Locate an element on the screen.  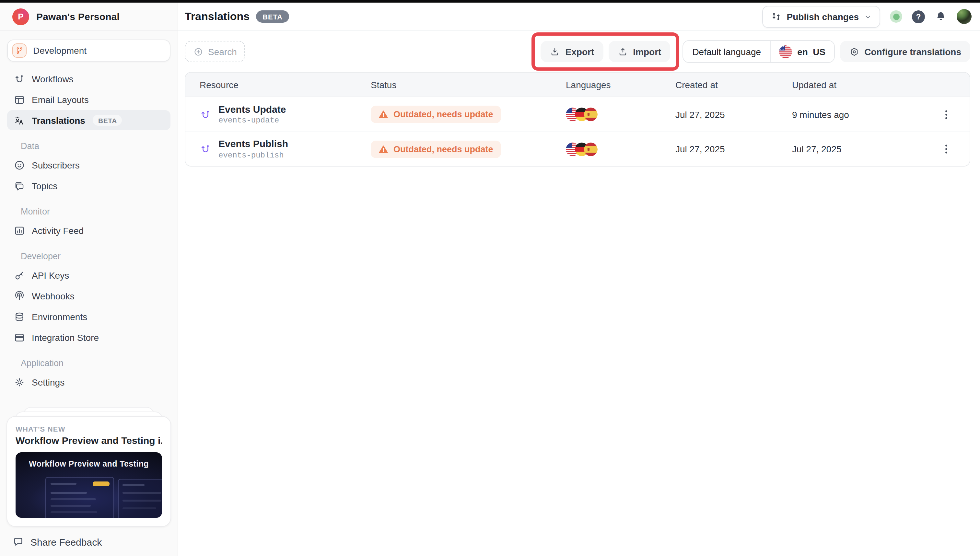
sidebar-item-translations: Translations BETA is located at coordinates (89, 120).